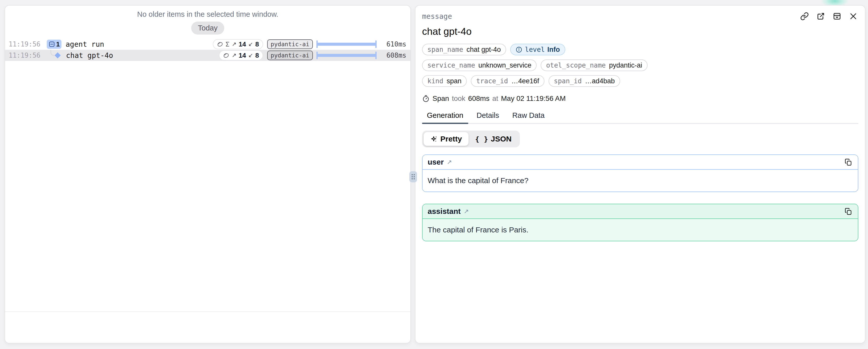  I want to click on message-role: assistant, so click(444, 212).